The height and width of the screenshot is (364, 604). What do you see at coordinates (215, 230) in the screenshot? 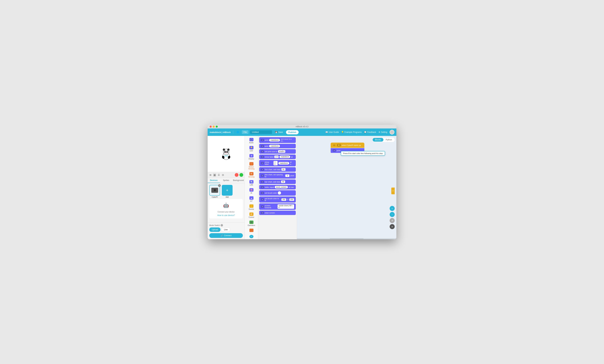
I see `upload-mode-button: Upload` at bounding box center [215, 230].